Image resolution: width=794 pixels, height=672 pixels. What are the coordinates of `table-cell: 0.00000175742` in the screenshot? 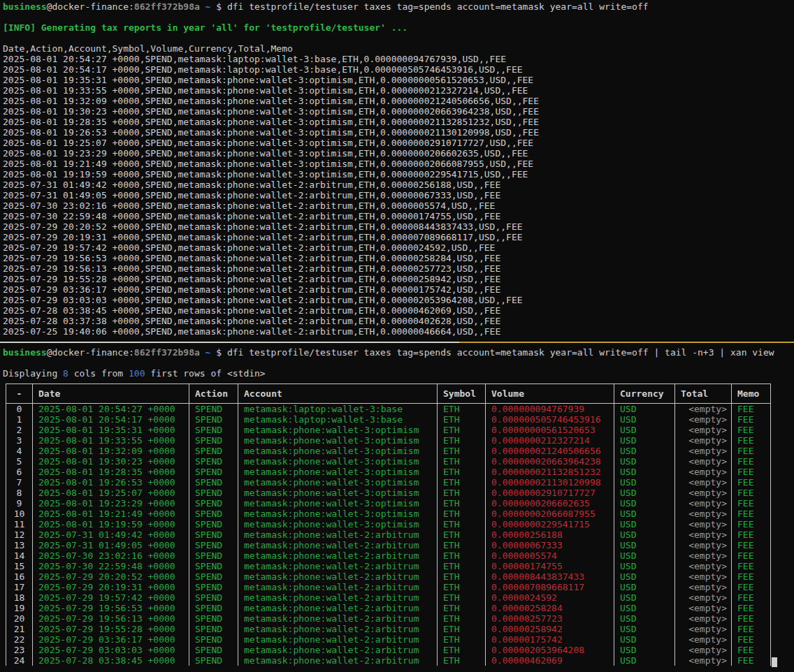 It's located at (550, 640).